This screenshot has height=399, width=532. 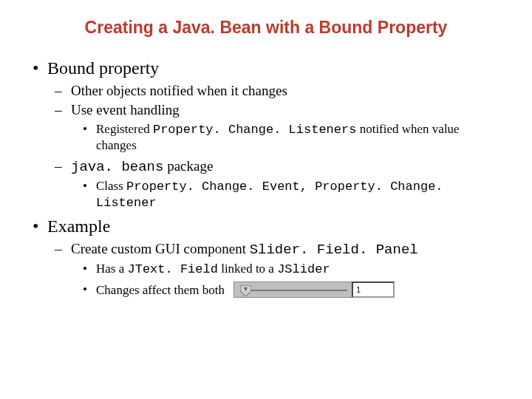 I want to click on bullet-list-l3: Has a JText. Field linked to a JSlider C…, so click(x=287, y=279).